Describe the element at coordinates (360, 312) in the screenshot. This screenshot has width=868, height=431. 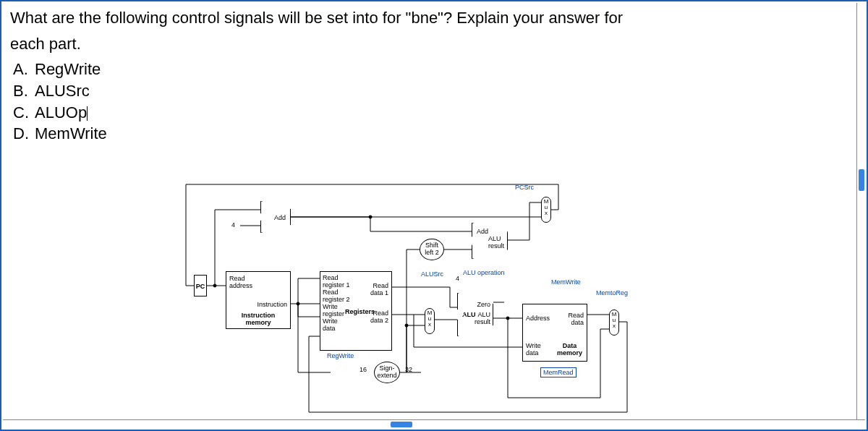
I see `registers-label: Registers` at that location.